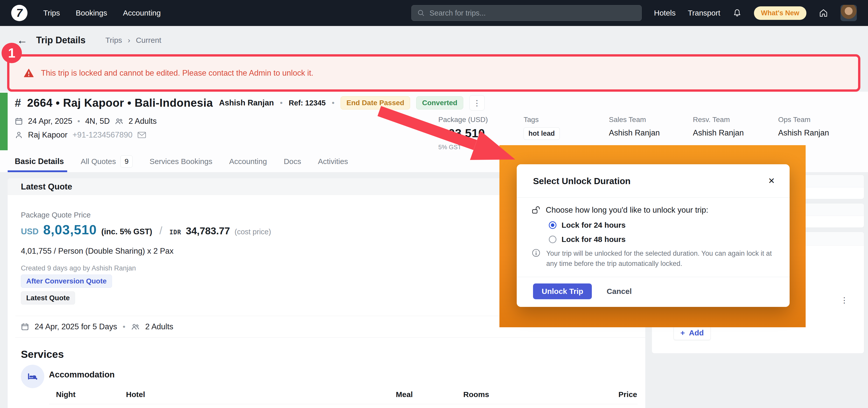 The height and width of the screenshot is (408, 868). What do you see at coordinates (844, 300) in the screenshot?
I see `side-panel-kebab-button: ⋮` at bounding box center [844, 300].